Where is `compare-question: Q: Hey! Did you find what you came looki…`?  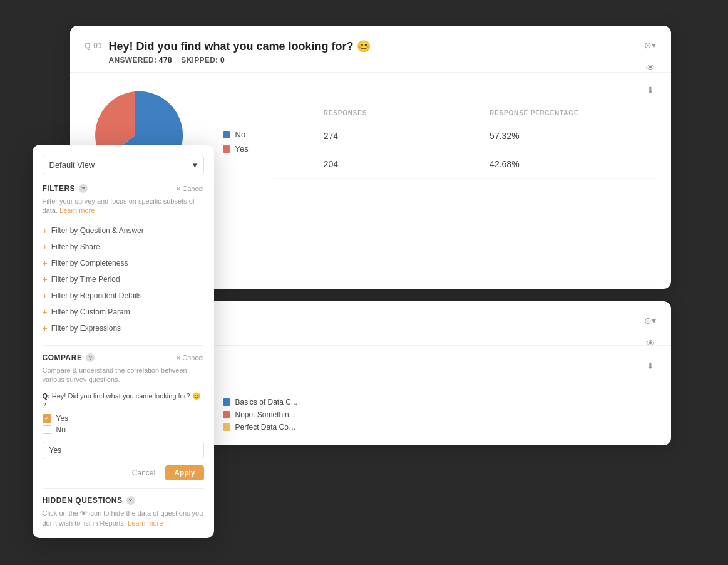
compare-question: Q: Hey! Did you find what you came looki… is located at coordinates (123, 401).